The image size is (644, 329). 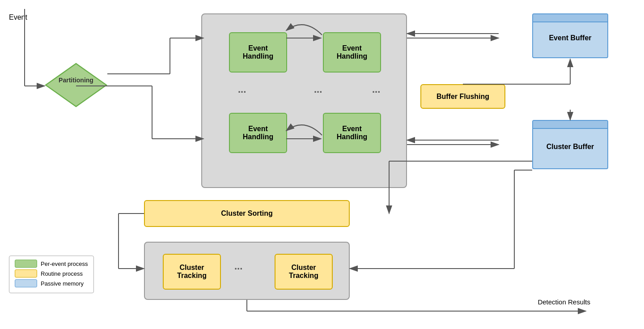 I want to click on event-handling-1: EventHandling, so click(x=258, y=52).